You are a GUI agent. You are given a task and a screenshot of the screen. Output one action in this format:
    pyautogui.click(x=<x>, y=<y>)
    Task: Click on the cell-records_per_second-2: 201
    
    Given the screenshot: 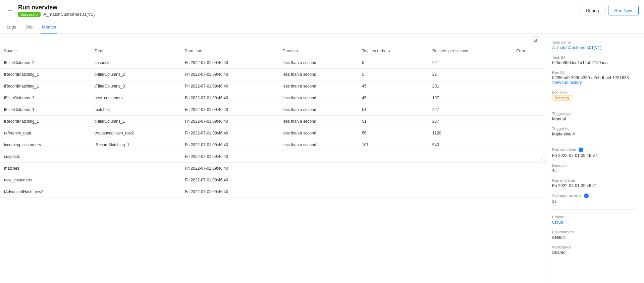 What is the action you would take?
    pyautogui.click(x=470, y=87)
    